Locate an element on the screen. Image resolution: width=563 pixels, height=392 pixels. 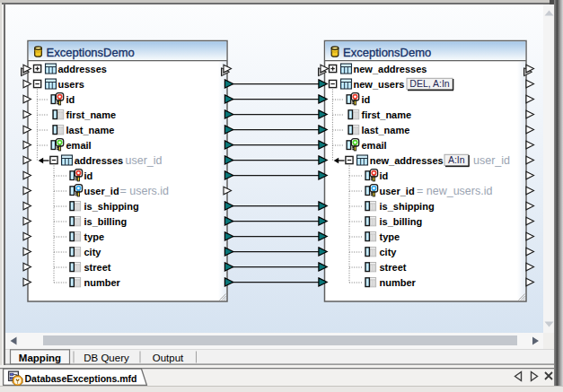
svg-text: = users.id is located at coordinates (145, 191).